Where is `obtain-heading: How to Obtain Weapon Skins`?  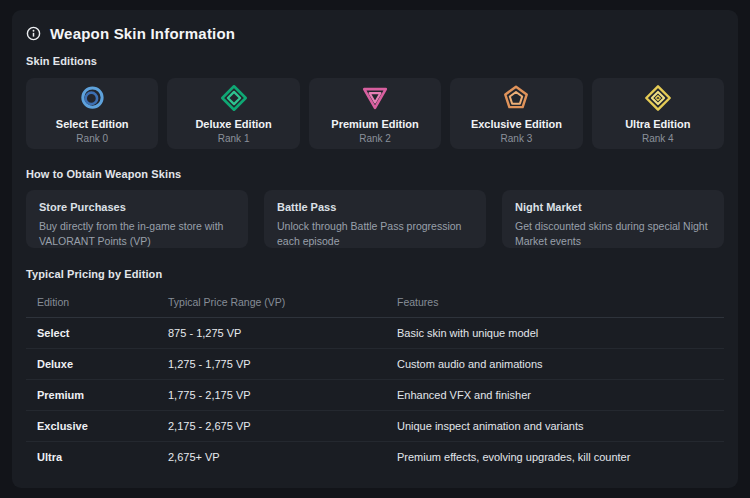
obtain-heading: How to Obtain Weapon Skins is located at coordinates (375, 174).